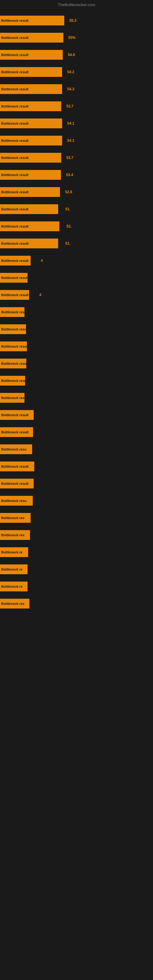  What do you see at coordinates (76, 89) in the screenshot?
I see `bar-row: Bottleneck result54.3` at bounding box center [76, 89].